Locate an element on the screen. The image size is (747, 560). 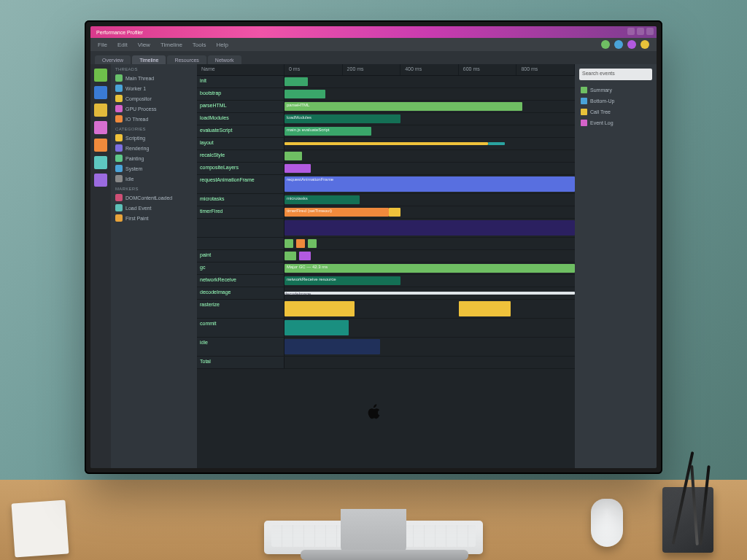
tab-network: Network is located at coordinates (225, 60).